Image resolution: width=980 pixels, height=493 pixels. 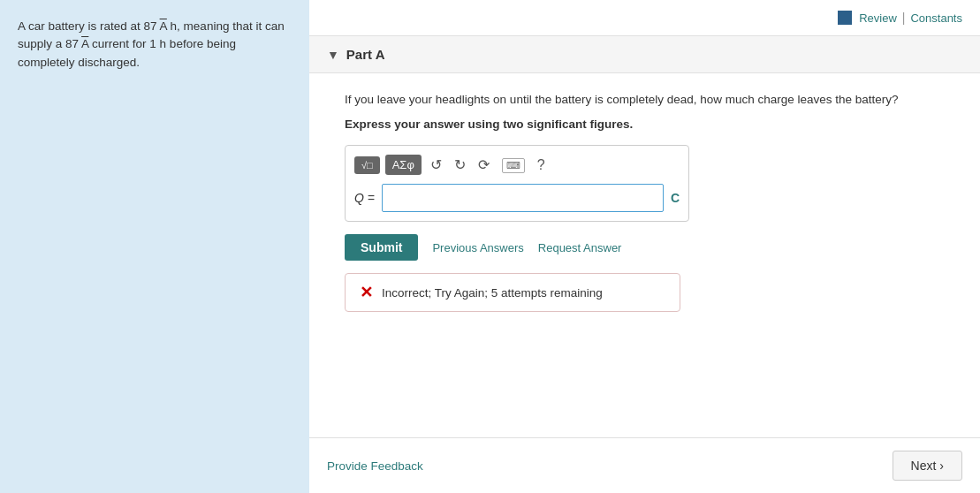 What do you see at coordinates (645, 55) in the screenshot?
I see `part-section: ▼ Part A` at bounding box center [645, 55].